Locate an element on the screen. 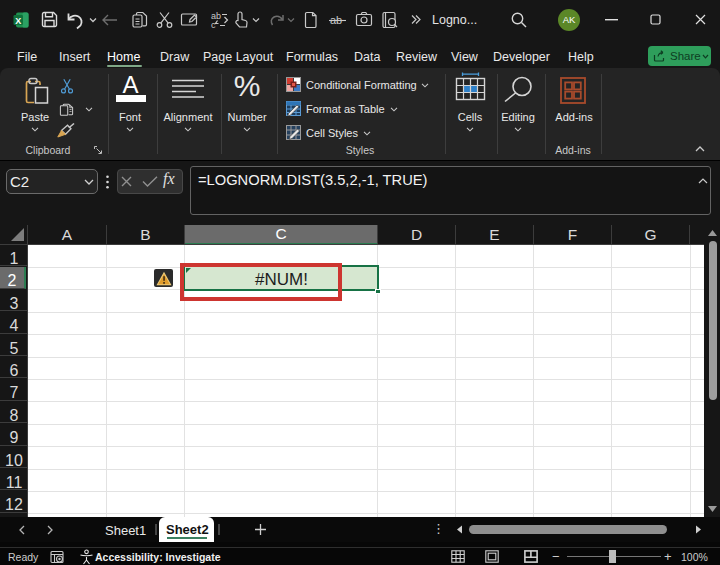  svg-text: c is located at coordinates (214, 25).